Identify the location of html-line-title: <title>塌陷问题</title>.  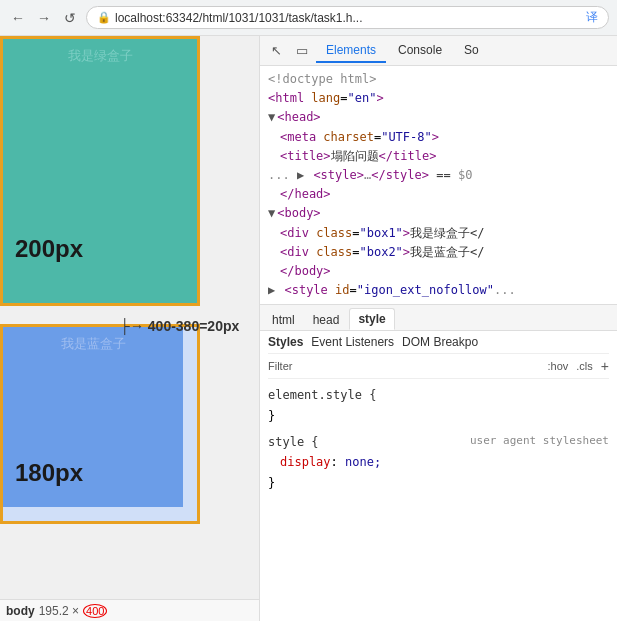
(438, 156).